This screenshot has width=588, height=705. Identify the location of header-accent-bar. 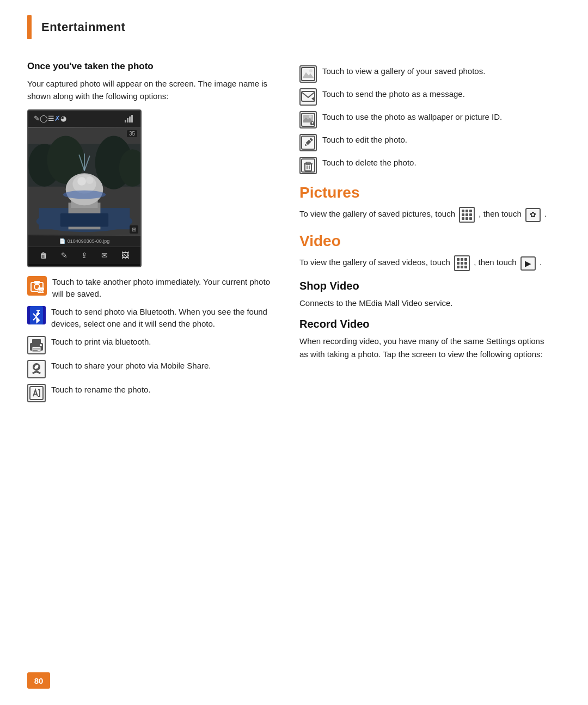
(29, 27).